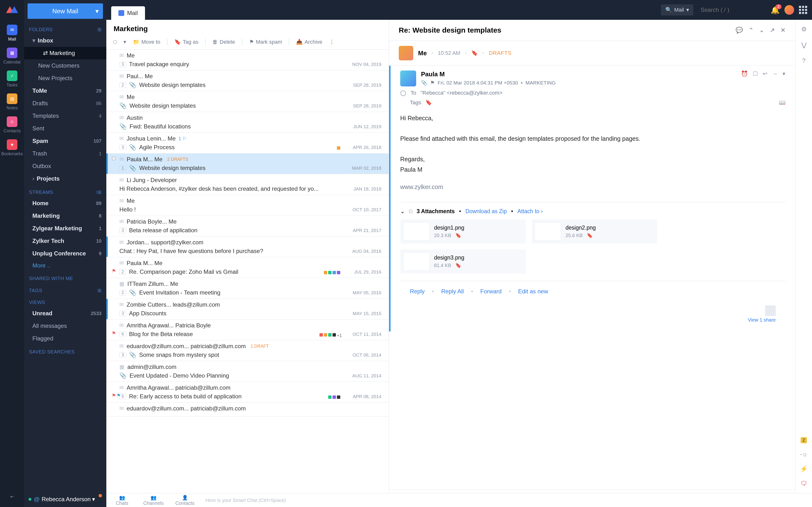 The image size is (812, 507). I want to click on notifications-button: 🔔2, so click(775, 10).